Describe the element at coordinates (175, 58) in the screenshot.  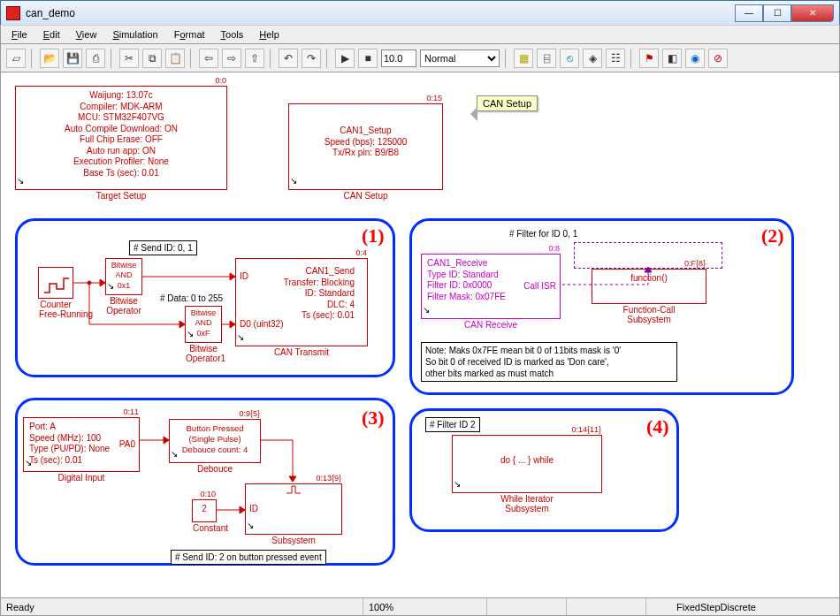
I see `paste-button: 📋` at that location.